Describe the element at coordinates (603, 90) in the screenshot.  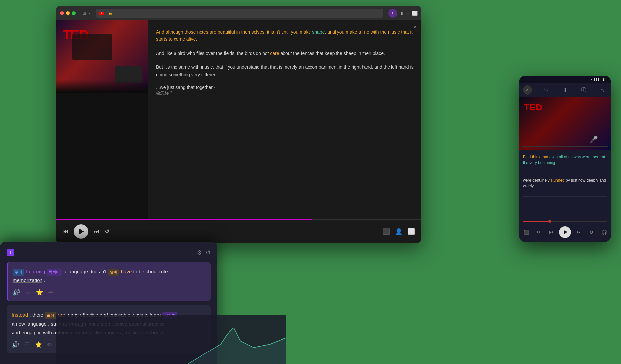
I see `mobile-expand-button: ⤡` at that location.